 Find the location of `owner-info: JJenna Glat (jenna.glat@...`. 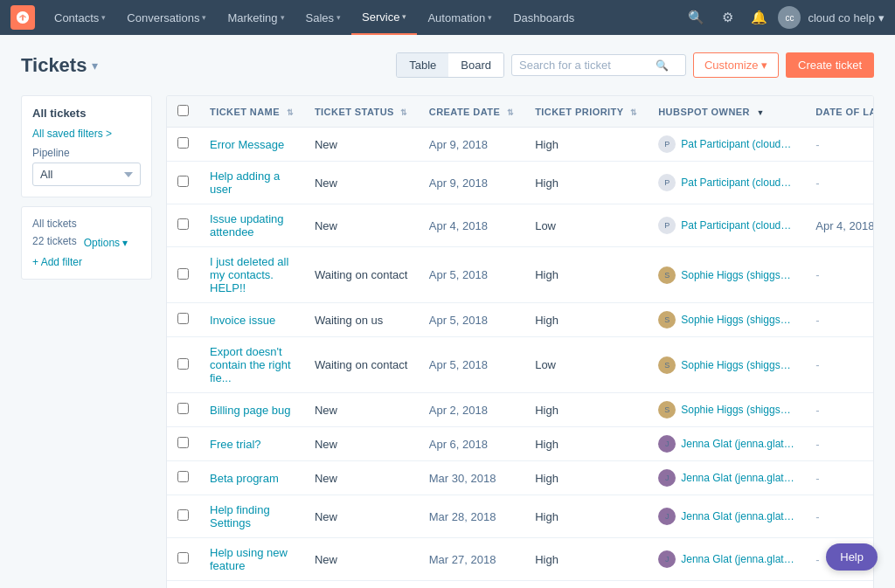

owner-info: JJenna Glat (jenna.glat@... is located at coordinates (726, 478).